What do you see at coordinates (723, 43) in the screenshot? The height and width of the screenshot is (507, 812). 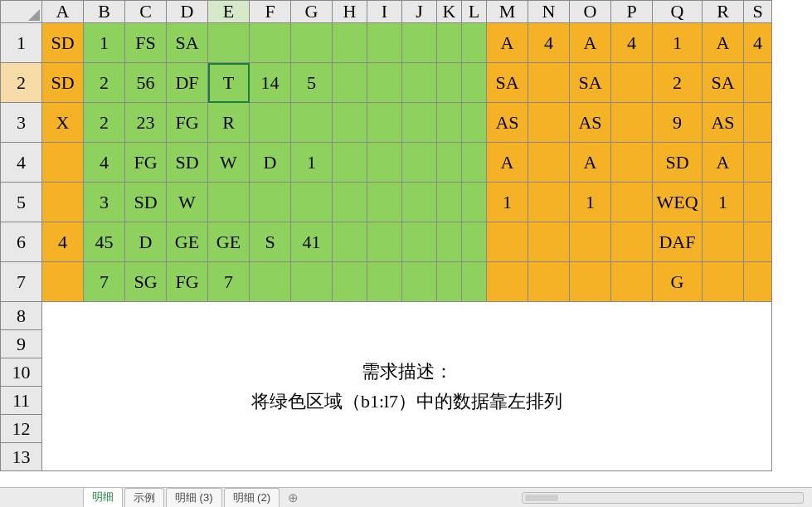 I see `cell-R1: A` at bounding box center [723, 43].